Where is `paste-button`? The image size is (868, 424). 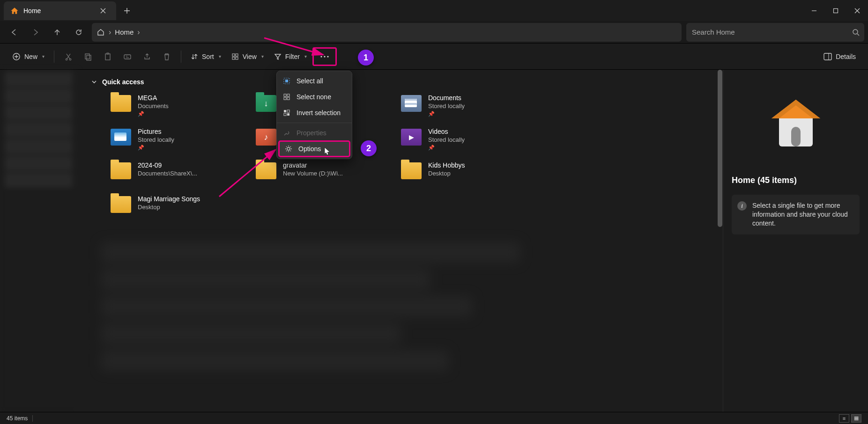
paste-button is located at coordinates (108, 57).